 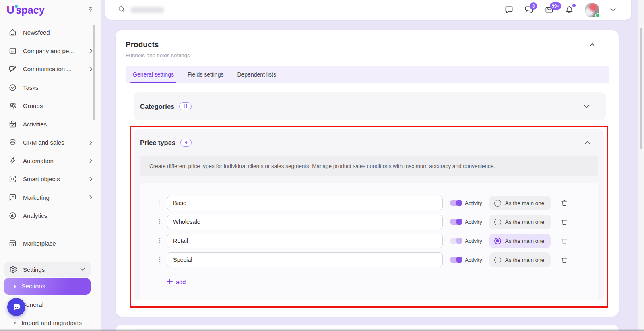 I want to click on page-subtitle: Funnels and fields settings, so click(x=367, y=56).